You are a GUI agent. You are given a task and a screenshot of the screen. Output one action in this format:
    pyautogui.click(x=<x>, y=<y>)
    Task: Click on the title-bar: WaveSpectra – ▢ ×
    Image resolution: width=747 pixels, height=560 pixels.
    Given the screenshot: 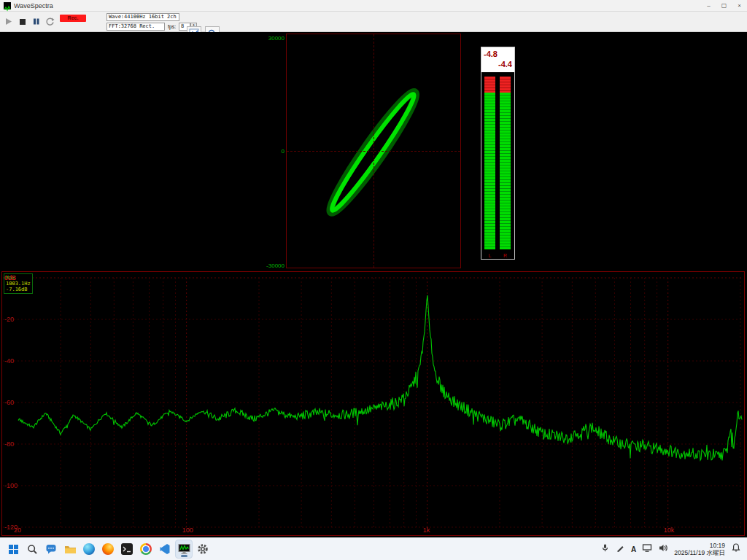 What is the action you would take?
    pyautogui.click(x=374, y=6)
    